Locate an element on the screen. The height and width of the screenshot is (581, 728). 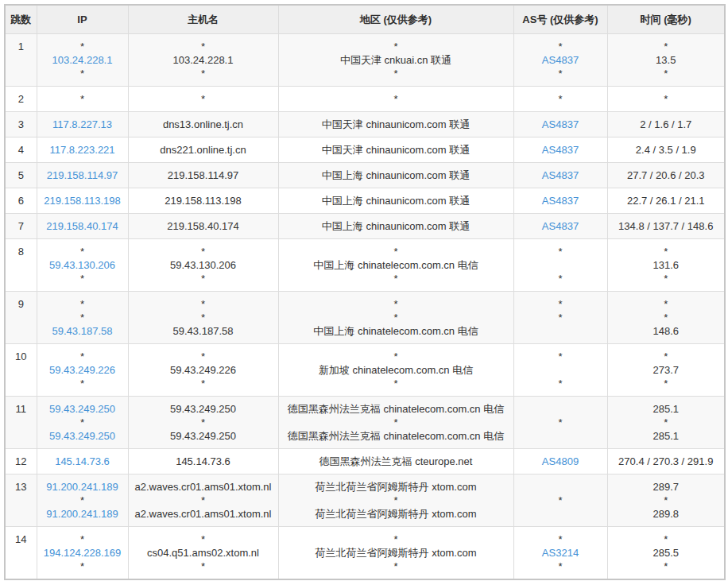
cell-hop: 14 is located at coordinates (21, 553).